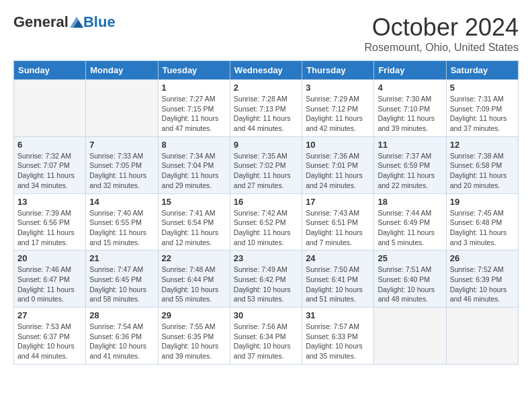 This screenshot has height=411, width=532. I want to click on calendar-cell: 3Sunrise: 7:29 AM Sunset: 7:12 PM Daylig…, so click(339, 109).